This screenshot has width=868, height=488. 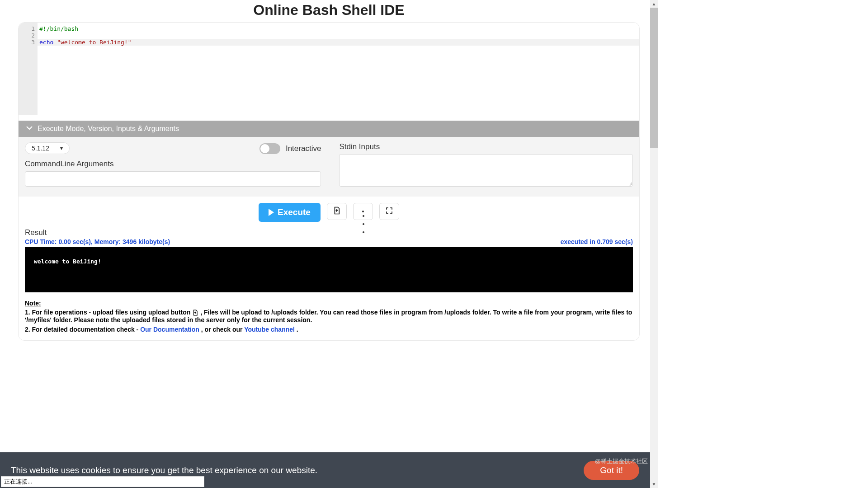 I want to click on execute-button: Execute, so click(x=289, y=212).